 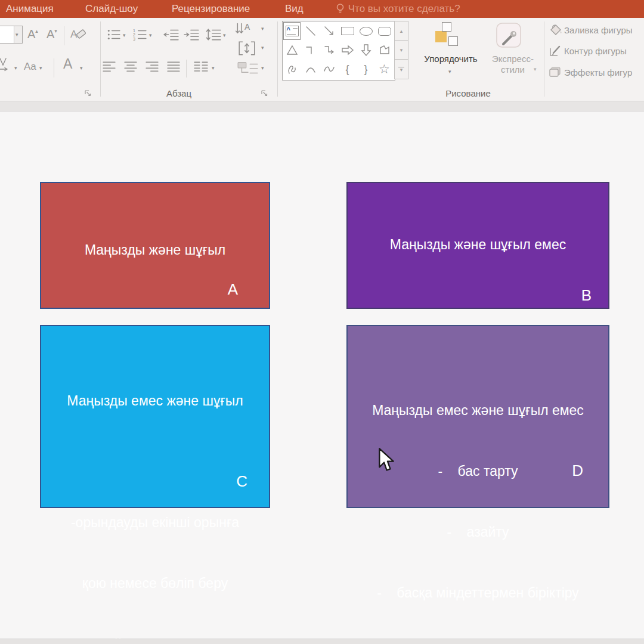 What do you see at coordinates (247, 48) in the screenshot?
I see `align-text-button` at bounding box center [247, 48].